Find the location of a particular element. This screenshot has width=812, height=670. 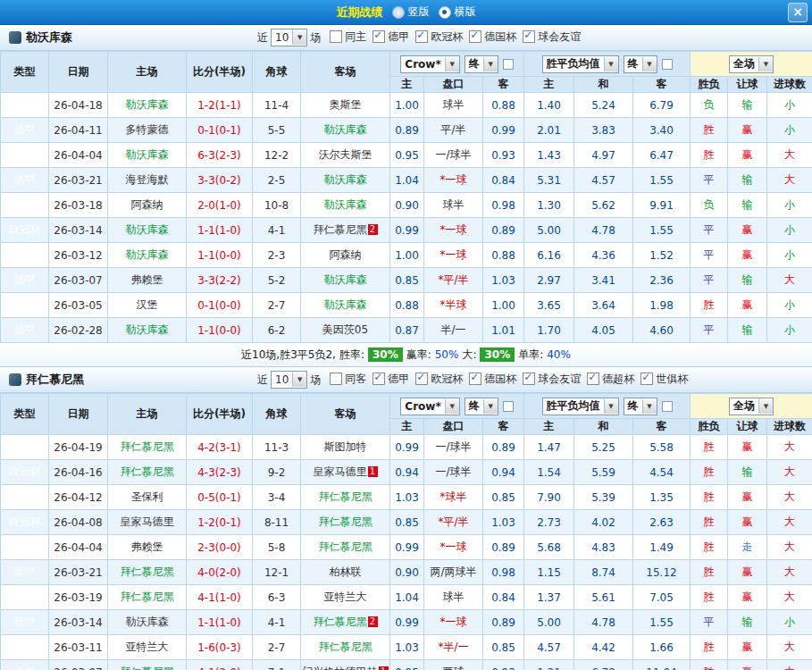

radio-label: 横版 is located at coordinates (465, 13).